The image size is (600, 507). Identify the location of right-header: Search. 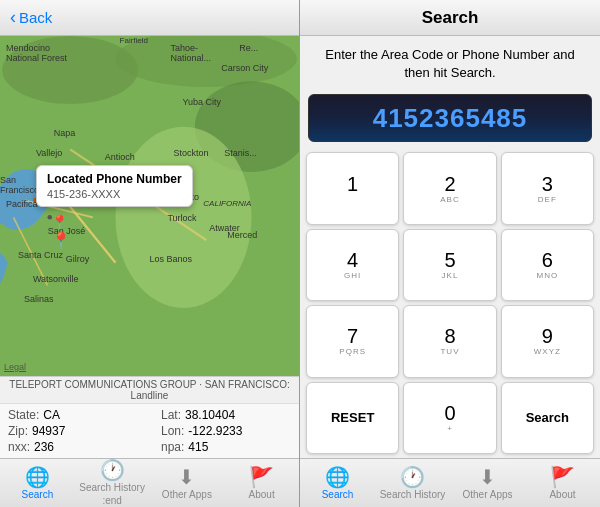
(450, 18).